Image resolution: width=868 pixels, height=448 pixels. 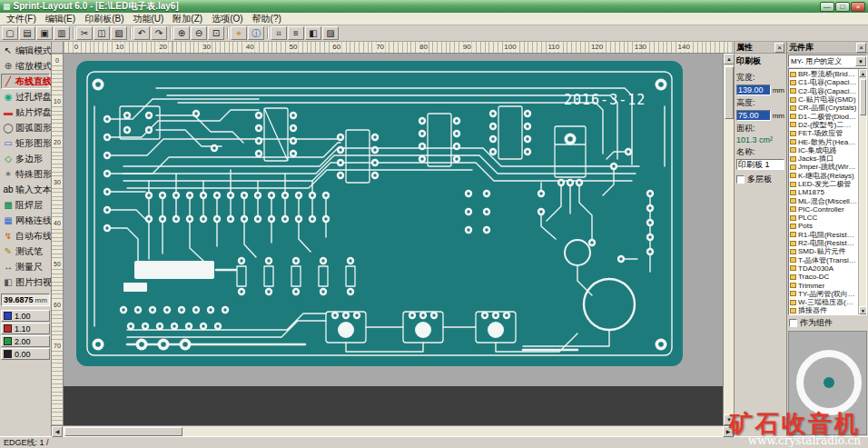 I want to click on vertical-scrollbar: ▲ ▼, so click(x=728, y=240).